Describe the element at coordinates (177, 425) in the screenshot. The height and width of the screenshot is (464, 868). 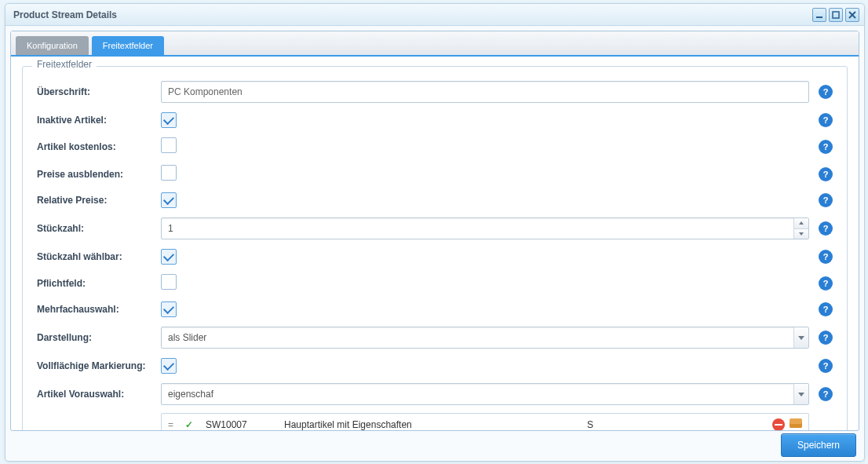
I see `cell-eq: =` at that location.